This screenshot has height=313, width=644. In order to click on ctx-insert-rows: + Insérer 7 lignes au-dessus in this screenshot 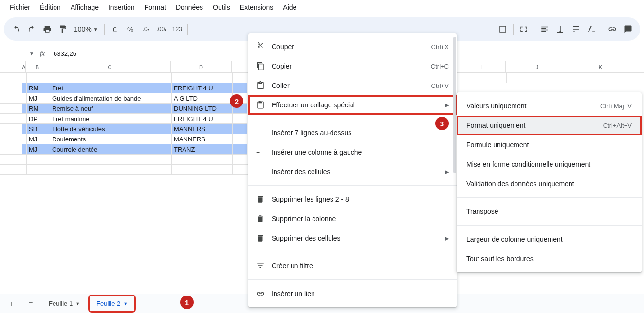, I will do `click(352, 133)`.